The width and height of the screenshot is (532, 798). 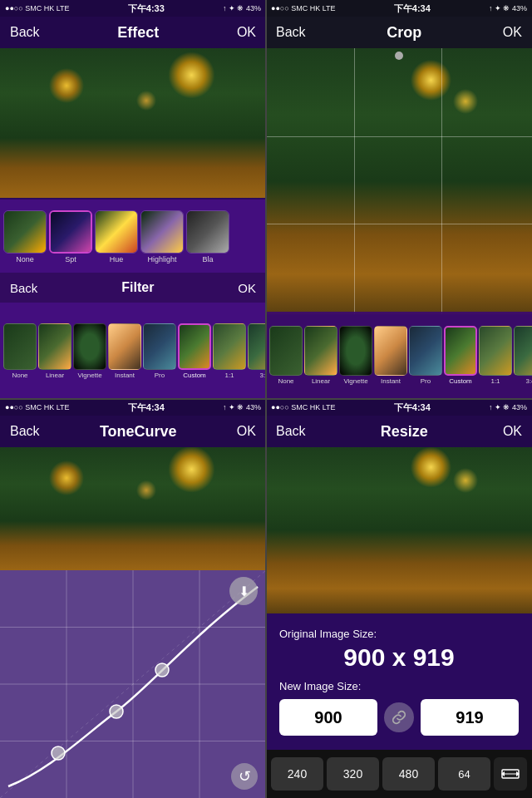 What do you see at coordinates (146, 8) in the screenshot?
I see `time-p1: 下午4:33` at bounding box center [146, 8].